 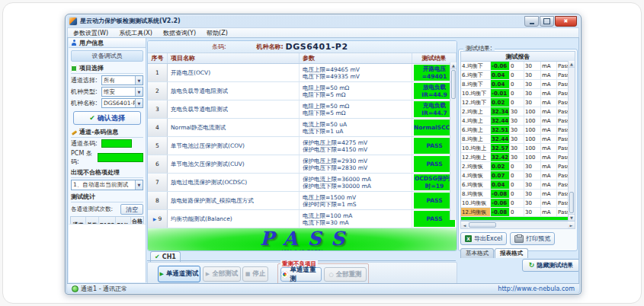 I want to click on stop-button: ■ 停止, so click(x=255, y=274).